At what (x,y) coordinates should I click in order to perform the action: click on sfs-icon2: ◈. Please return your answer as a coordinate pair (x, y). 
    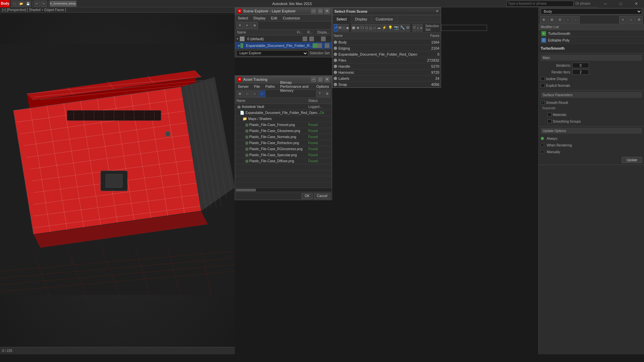
    Looking at the image, I should click on (358, 28).